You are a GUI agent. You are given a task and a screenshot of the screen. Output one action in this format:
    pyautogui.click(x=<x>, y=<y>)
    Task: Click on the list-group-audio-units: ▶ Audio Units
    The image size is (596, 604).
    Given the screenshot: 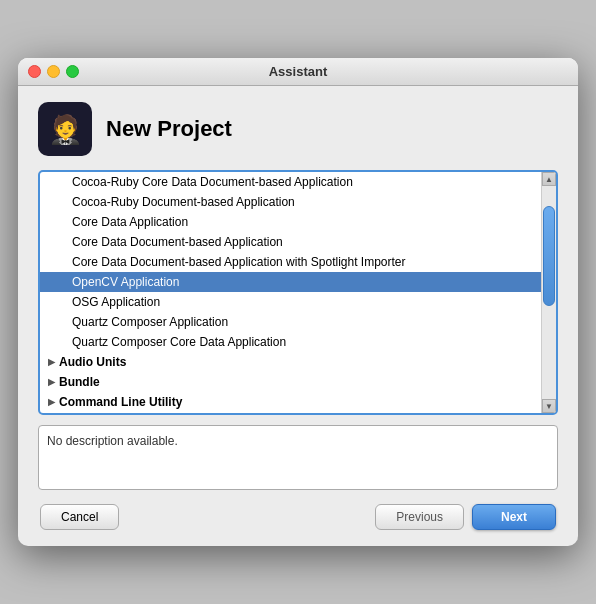 What is the action you would take?
    pyautogui.click(x=290, y=362)
    